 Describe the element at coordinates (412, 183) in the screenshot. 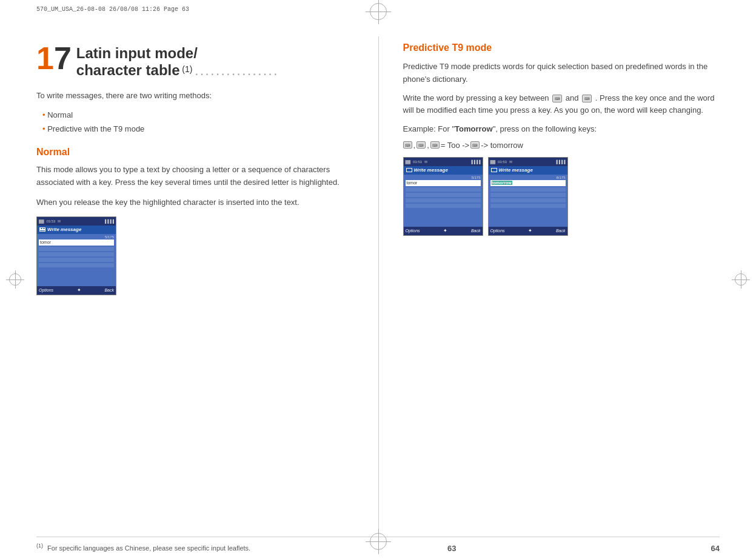

I see `phone1-text-content: tomor` at that location.